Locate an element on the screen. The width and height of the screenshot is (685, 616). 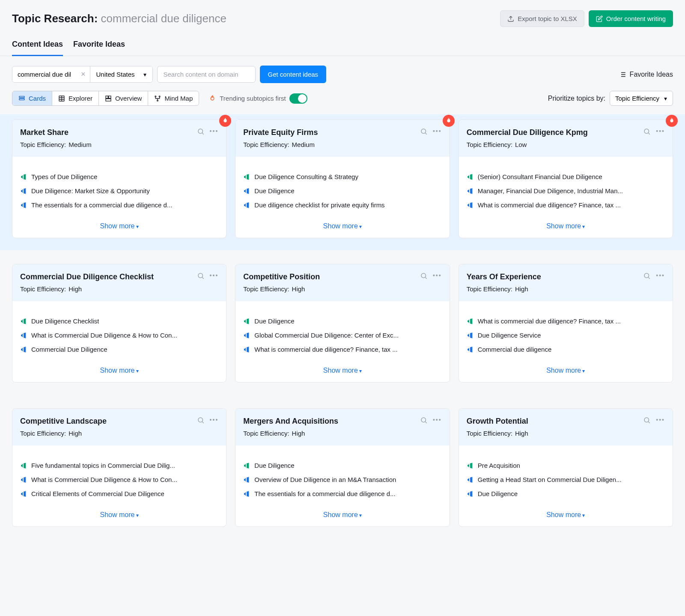
prioritize-label: Prioritize topics by: is located at coordinates (577, 99).